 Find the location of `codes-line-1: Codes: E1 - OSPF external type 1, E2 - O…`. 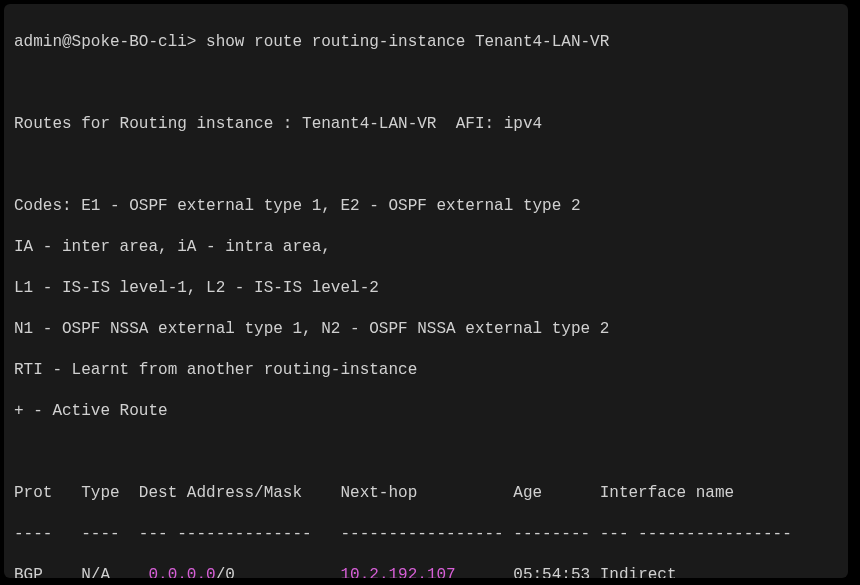

codes-line-1: Codes: E1 - OSPF external type 1, E2 - O… is located at coordinates (426, 206).